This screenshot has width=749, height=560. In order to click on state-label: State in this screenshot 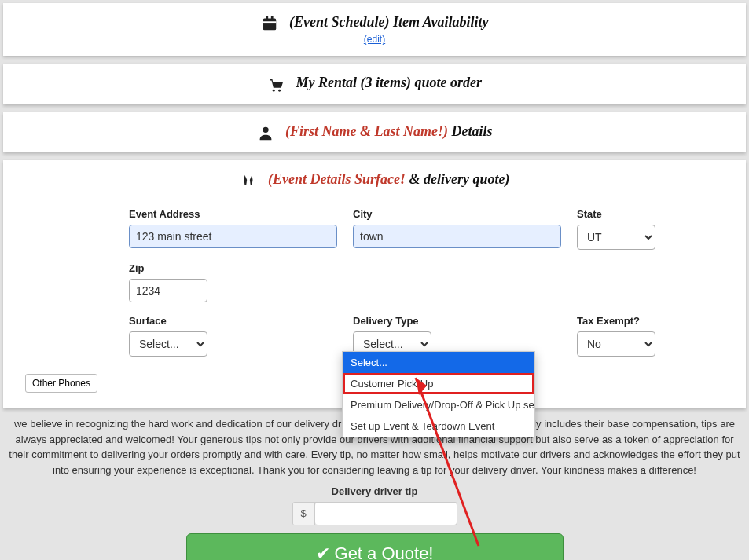, I will do `click(635, 214)`.